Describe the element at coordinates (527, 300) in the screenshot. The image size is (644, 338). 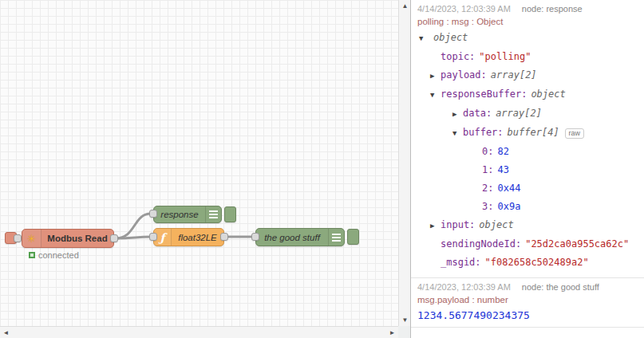
I see `message-topic: msg.payload : number` at that location.